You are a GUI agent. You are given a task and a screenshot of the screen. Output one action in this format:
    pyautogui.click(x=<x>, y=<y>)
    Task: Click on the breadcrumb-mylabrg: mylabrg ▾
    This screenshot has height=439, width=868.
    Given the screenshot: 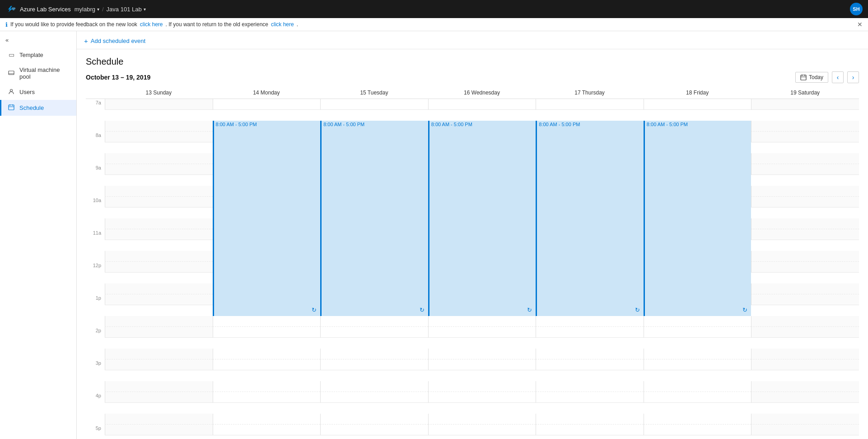 What is the action you would take?
    pyautogui.click(x=87, y=9)
    